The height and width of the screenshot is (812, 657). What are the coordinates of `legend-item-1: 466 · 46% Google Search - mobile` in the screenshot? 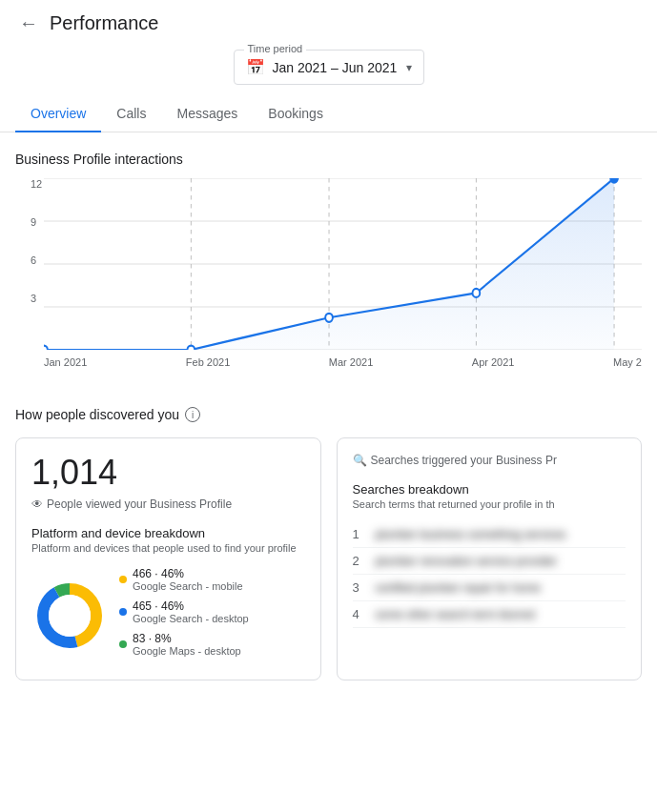 It's located at (212, 579).